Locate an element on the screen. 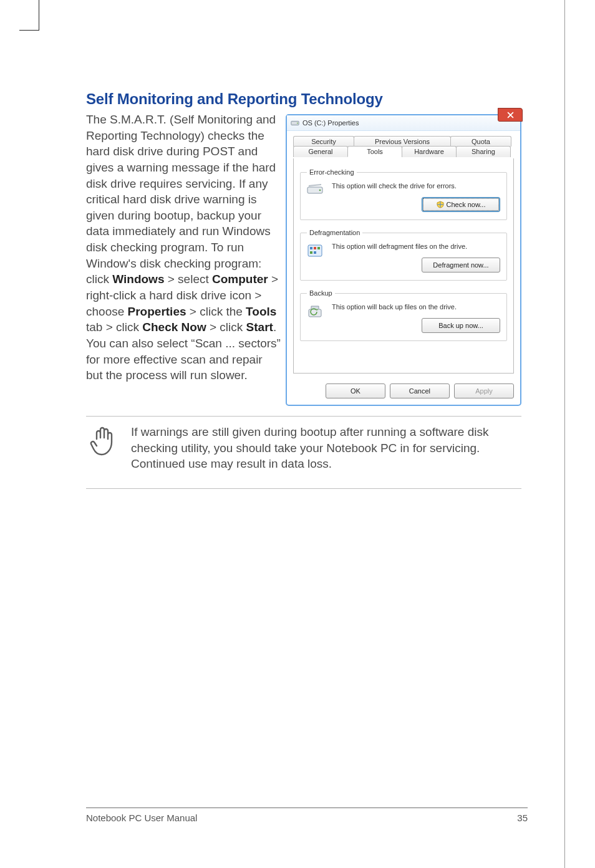 The height and width of the screenshot is (868, 595). dialog-title: OS (C:) Properties is located at coordinates (331, 123).